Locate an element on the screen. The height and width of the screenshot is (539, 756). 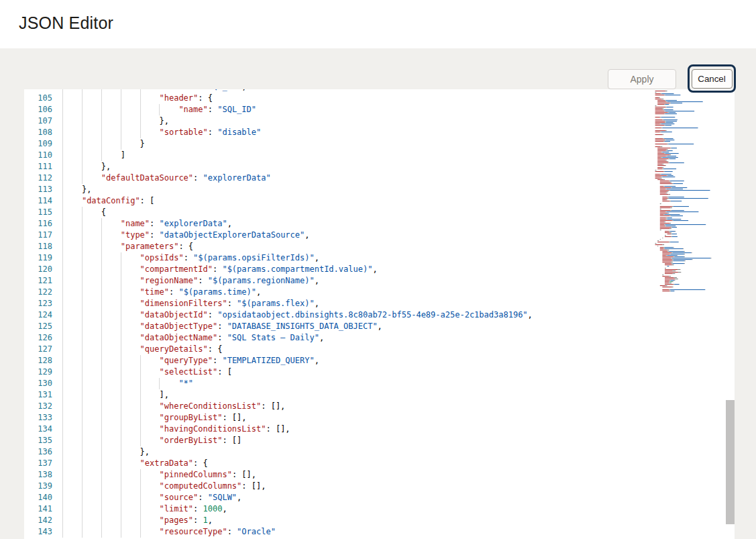
line-number: 121 is located at coordinates (45, 281).